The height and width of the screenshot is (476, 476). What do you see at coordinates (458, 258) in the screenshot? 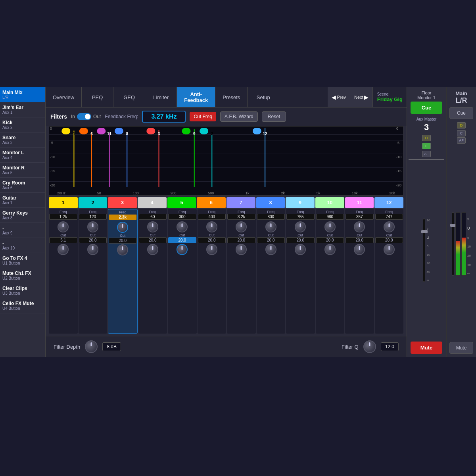
I see `meter-fill-left` at bounding box center [458, 258].